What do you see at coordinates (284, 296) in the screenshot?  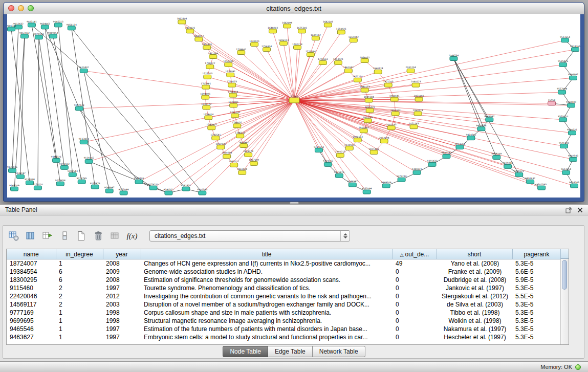 I see `table-row: 2242004622012Investigating the contribut…` at bounding box center [284, 296].